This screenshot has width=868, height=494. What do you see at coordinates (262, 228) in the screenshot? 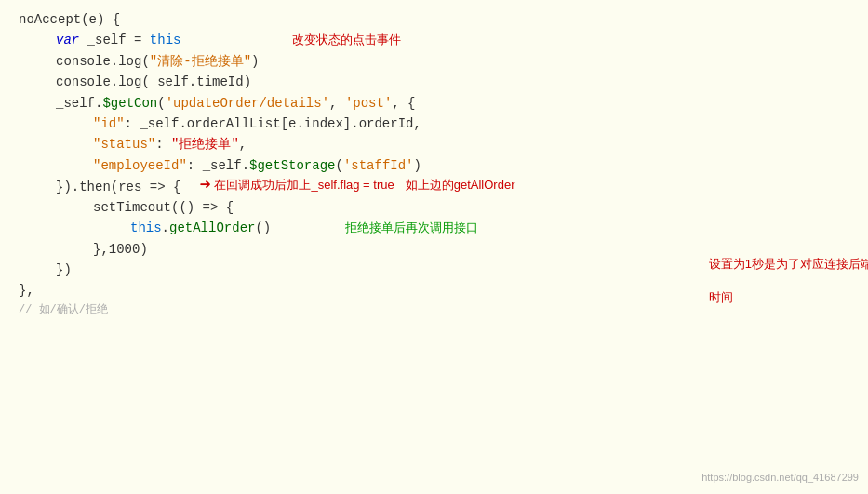
I see `code-text: ()` at bounding box center [262, 228].